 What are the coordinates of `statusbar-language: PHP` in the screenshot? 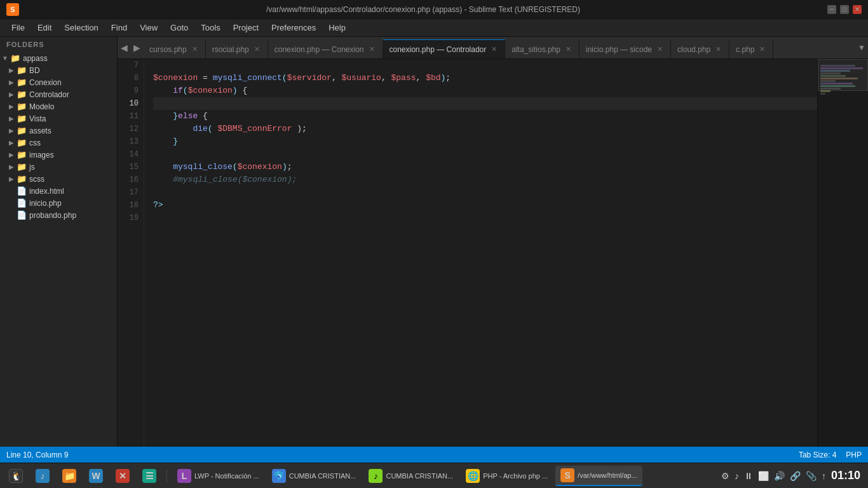 It's located at (854, 455).